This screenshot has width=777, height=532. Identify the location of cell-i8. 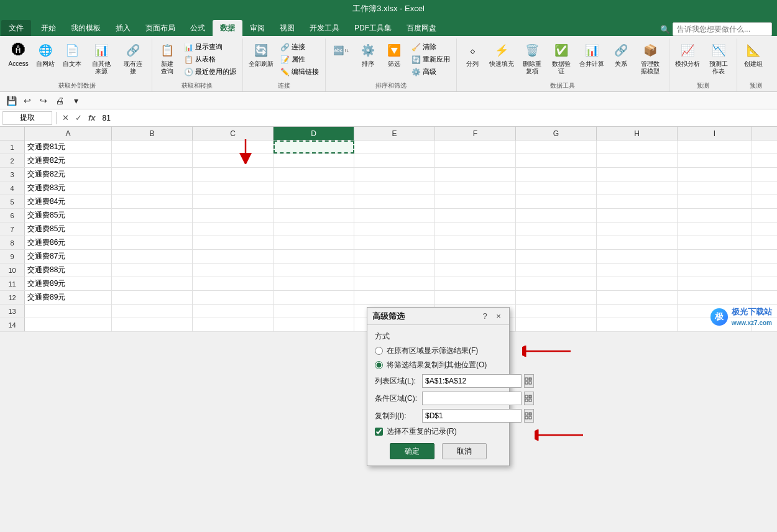
(715, 242).